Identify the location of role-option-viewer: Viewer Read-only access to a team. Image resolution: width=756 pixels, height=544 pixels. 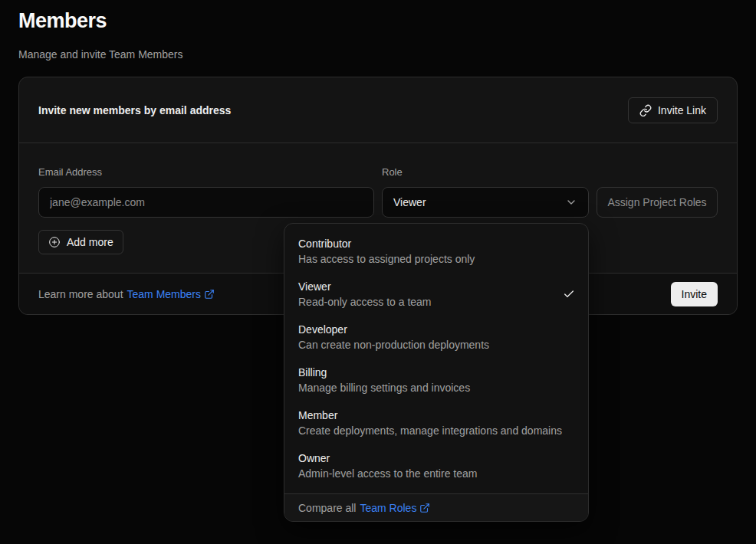
(436, 294).